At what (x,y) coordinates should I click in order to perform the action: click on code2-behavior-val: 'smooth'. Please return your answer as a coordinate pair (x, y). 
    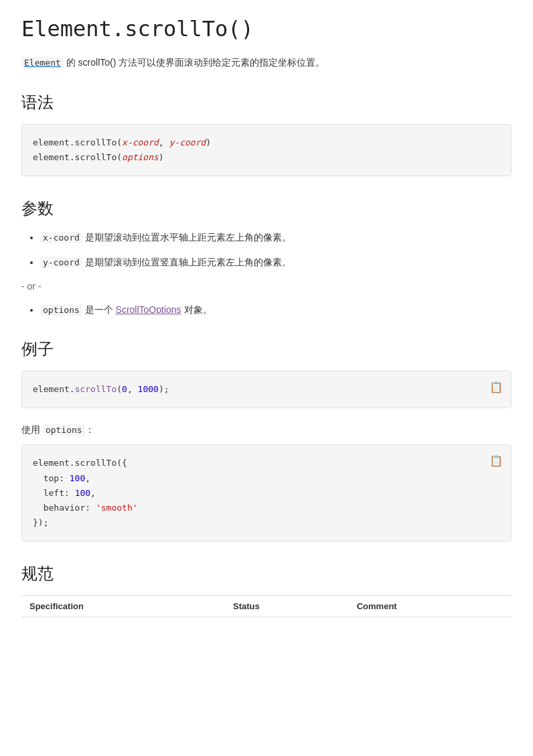
    Looking at the image, I should click on (117, 508).